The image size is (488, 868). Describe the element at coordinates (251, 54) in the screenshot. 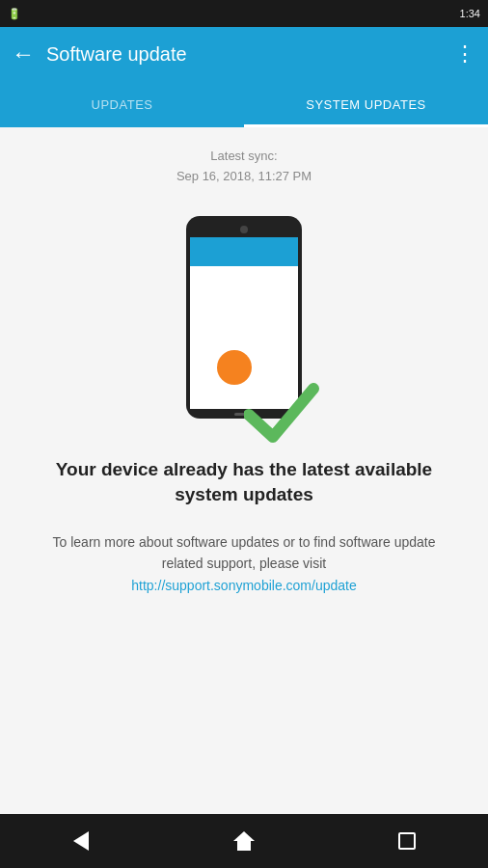

I see `page-title: Software update` at that location.